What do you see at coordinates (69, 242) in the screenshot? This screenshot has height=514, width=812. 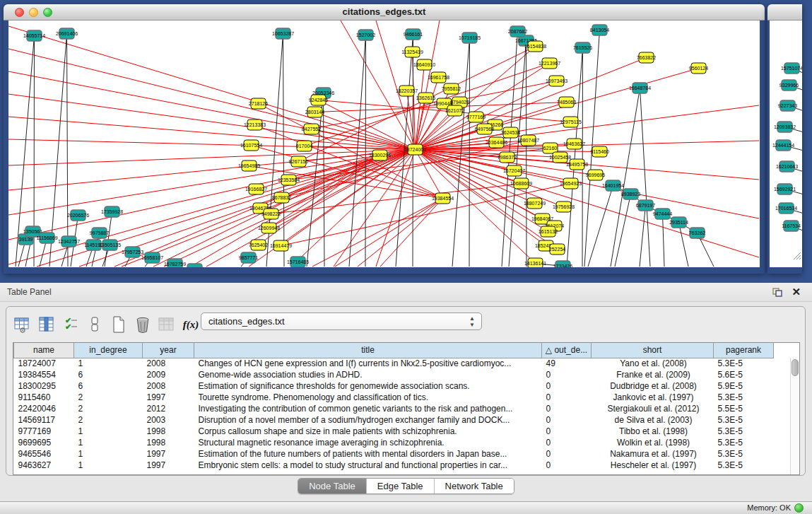 I see `network-node-label: 12342757` at bounding box center [69, 242].